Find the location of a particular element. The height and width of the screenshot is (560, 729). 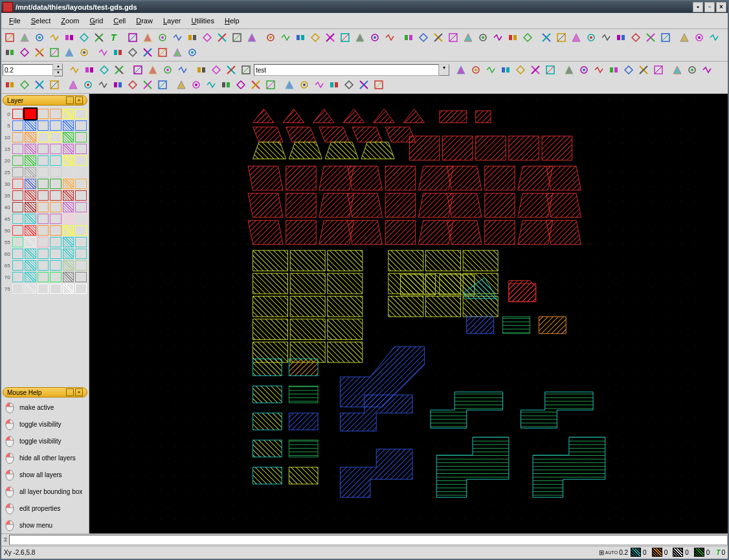

panel-button is located at coordinates (70, 100).